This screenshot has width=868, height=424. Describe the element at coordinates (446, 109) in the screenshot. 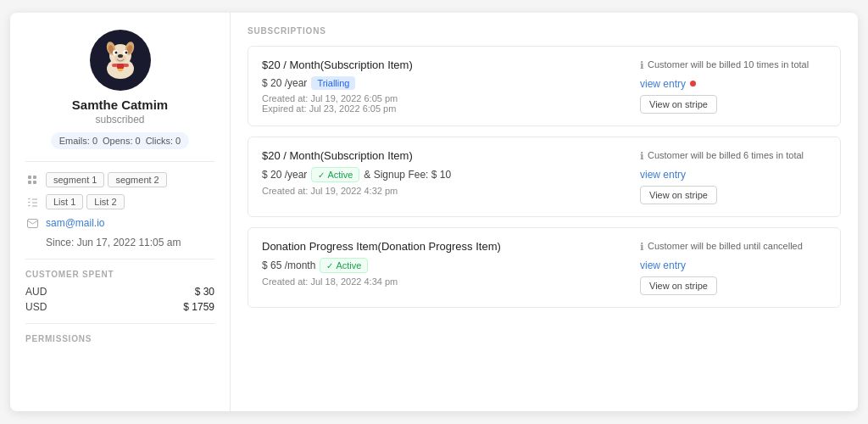

I see `expired-date: Expired at: Jul 23, 2022 6:05 pm` at that location.